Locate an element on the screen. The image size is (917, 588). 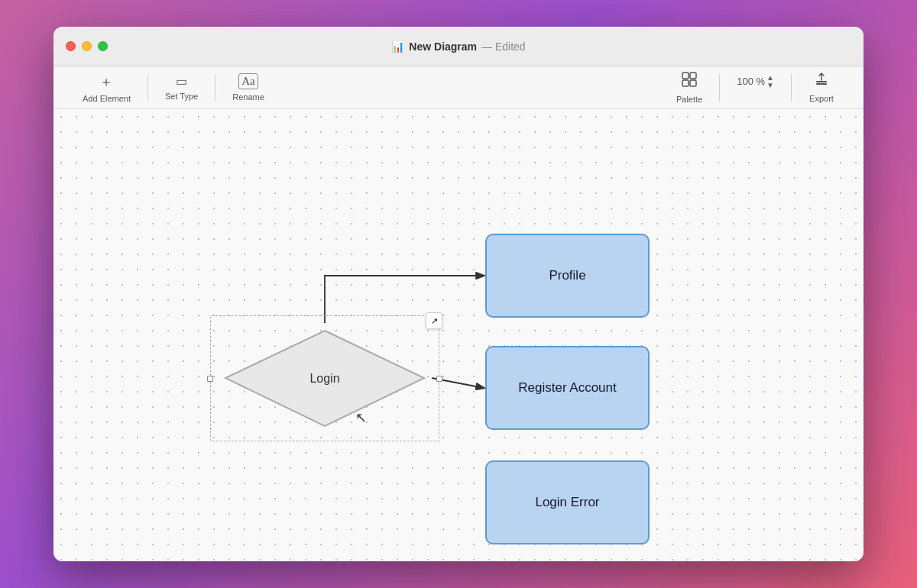
add-element-icon: ＋ is located at coordinates (106, 82).